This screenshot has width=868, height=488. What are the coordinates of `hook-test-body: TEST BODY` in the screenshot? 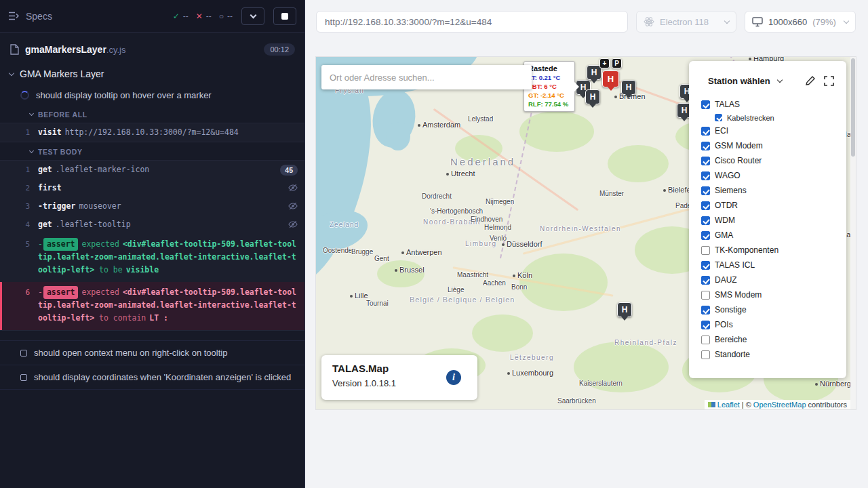 It's located at (152, 151).